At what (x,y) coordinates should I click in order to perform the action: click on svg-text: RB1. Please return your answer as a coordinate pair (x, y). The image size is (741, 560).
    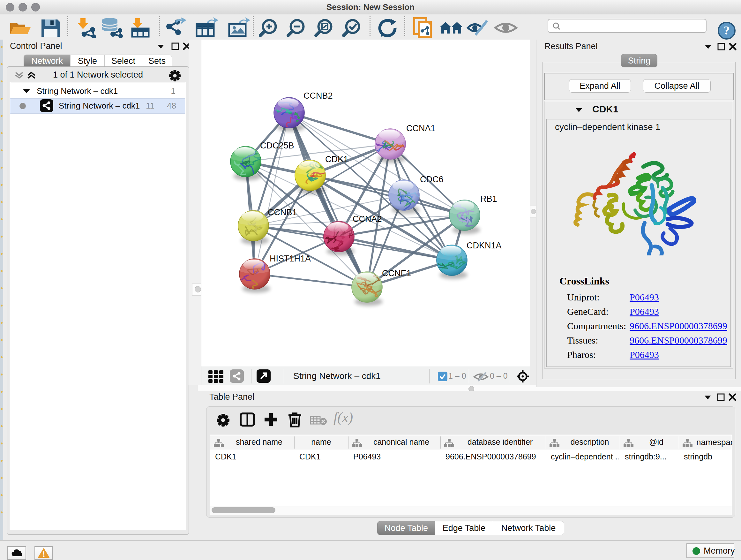
    Looking at the image, I should click on (489, 199).